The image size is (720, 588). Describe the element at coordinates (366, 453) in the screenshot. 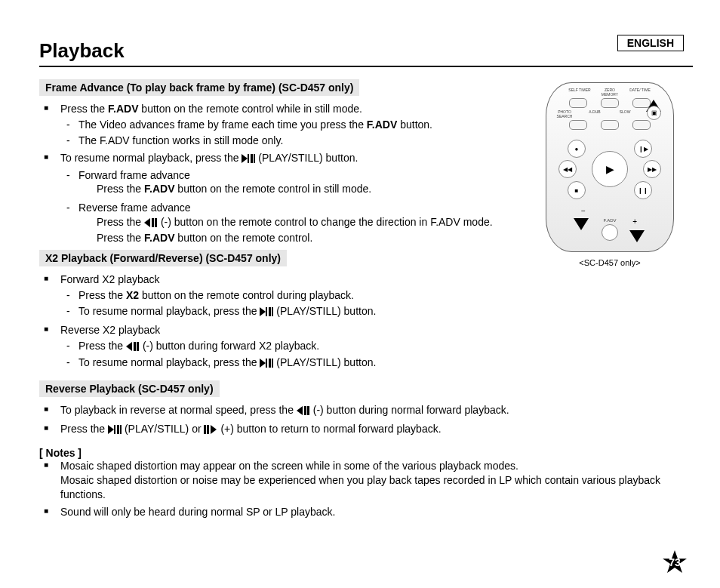

I see `notes-title: [ Notes ]` at that location.